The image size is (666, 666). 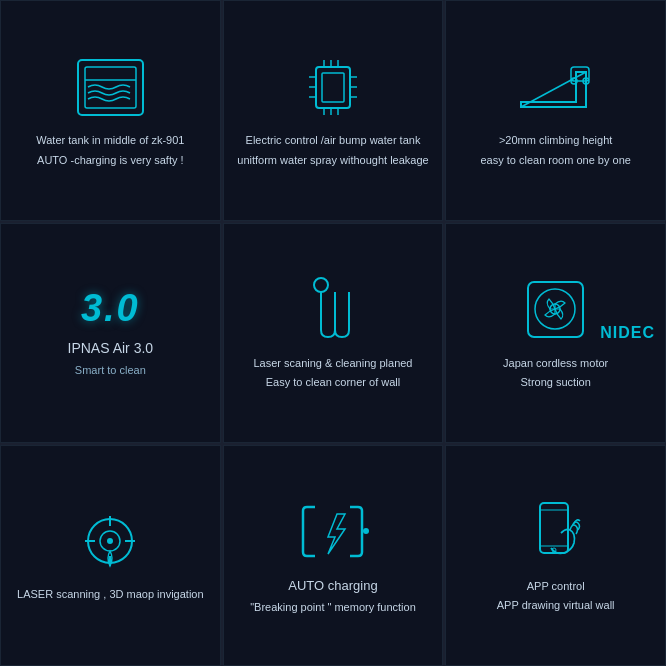 I want to click on phone-icon, so click(x=556, y=533).